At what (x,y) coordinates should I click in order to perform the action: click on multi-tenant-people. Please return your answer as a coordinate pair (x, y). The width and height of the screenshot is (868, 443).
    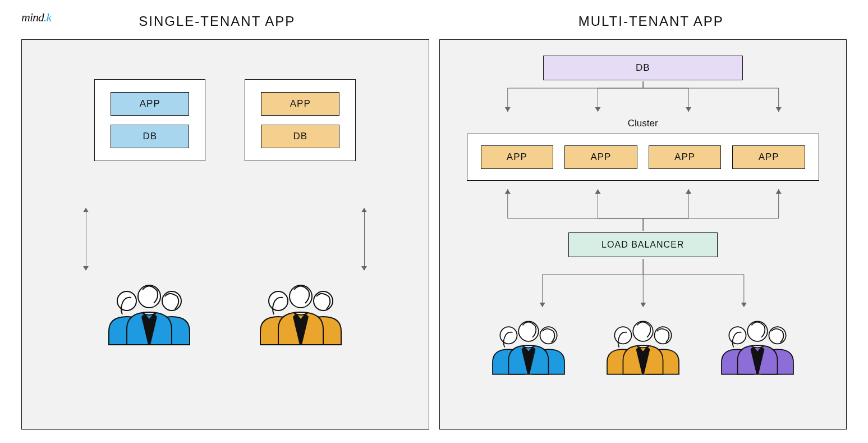
    Looking at the image, I should click on (643, 345).